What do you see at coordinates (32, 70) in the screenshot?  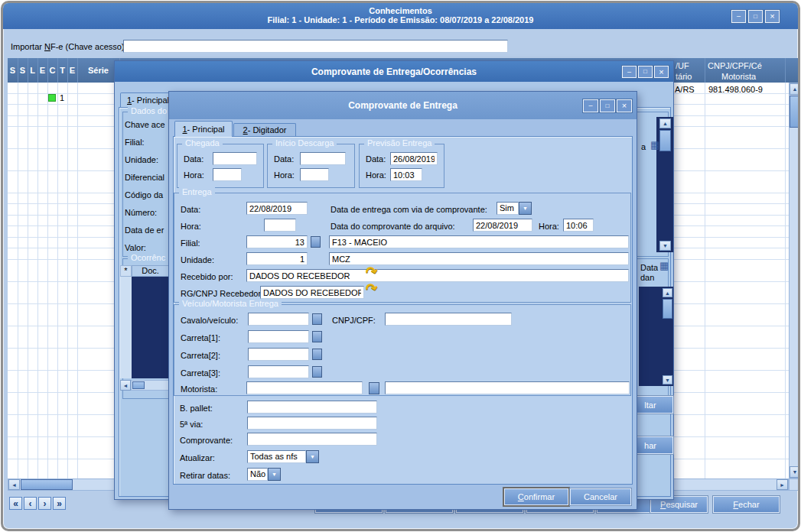 I see `col-header-l: L` at bounding box center [32, 70].